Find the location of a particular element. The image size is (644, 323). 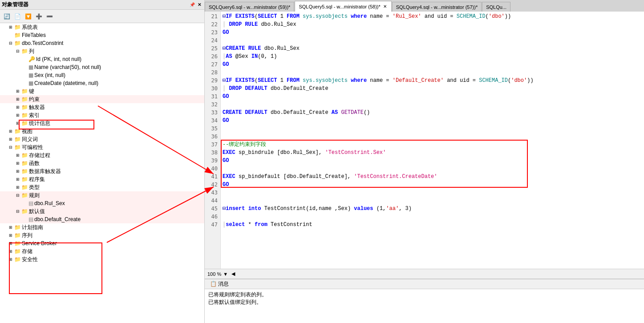

expand-jian: ⊞ is located at coordinates (18, 91).